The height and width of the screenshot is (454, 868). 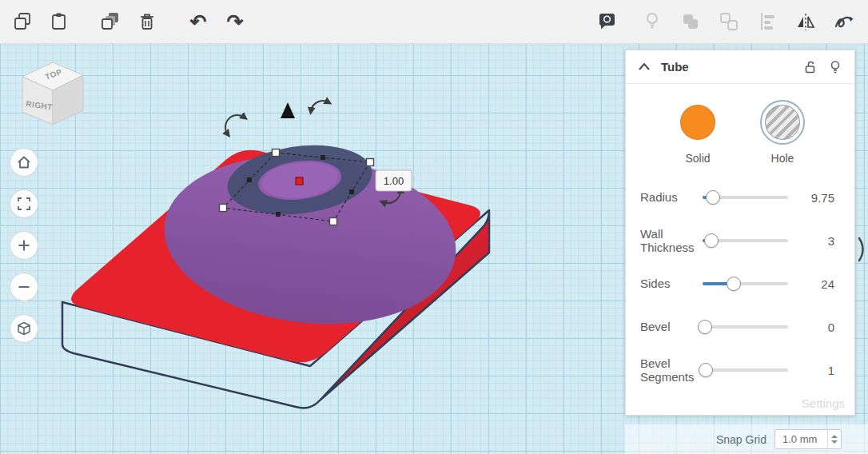 I want to click on dimension-value: 1.00, so click(x=393, y=181).